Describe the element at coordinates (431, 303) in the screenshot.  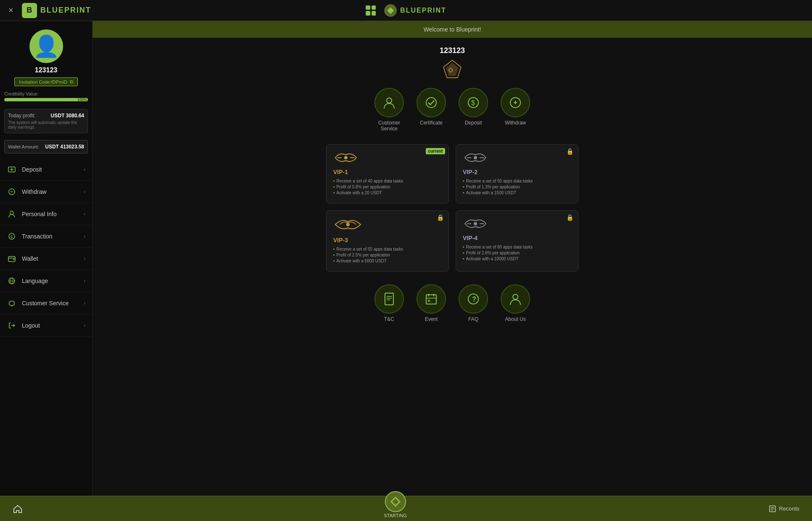
I see `bottom-icon-event: Event` at that location.